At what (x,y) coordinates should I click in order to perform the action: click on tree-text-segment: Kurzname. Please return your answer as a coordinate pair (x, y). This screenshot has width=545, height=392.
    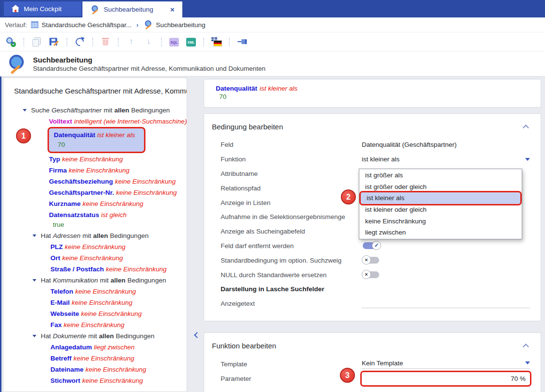
    Looking at the image, I should click on (65, 204).